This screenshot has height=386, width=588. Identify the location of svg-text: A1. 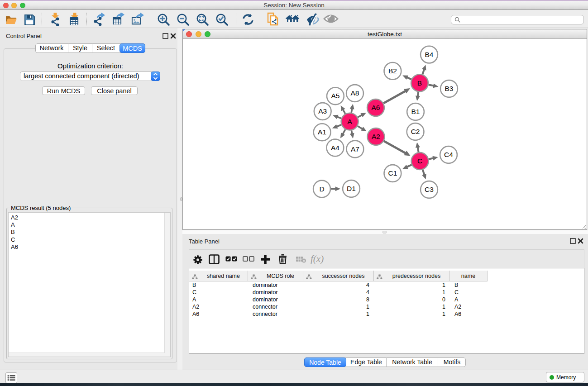
(322, 132).